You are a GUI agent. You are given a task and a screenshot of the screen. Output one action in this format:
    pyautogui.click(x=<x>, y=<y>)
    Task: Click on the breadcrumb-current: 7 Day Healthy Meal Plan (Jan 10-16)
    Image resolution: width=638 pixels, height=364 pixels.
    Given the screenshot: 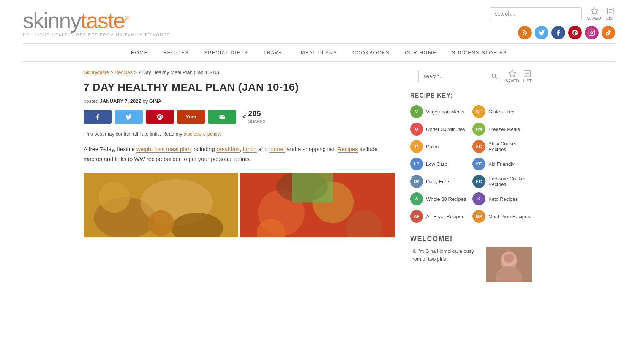 What is the action you would take?
    pyautogui.click(x=178, y=72)
    